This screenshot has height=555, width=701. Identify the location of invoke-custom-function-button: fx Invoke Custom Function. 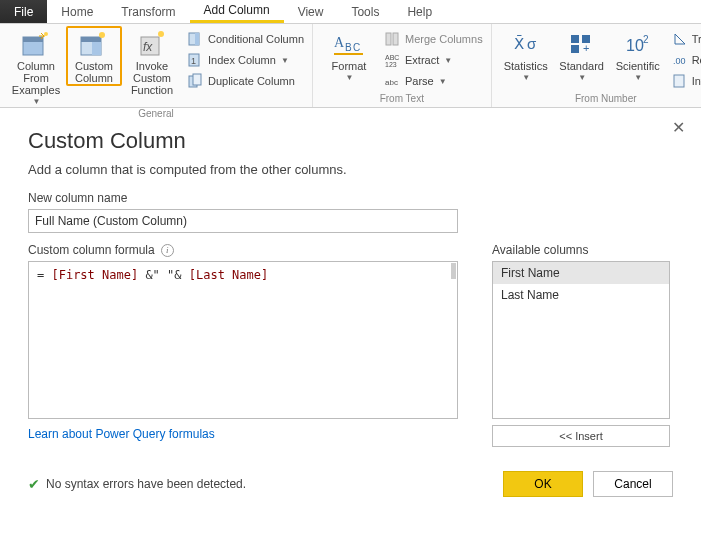
(152, 61).